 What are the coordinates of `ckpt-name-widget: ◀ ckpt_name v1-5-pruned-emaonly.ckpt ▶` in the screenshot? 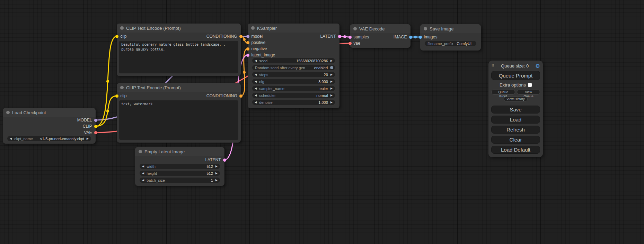 It's located at (49, 138).